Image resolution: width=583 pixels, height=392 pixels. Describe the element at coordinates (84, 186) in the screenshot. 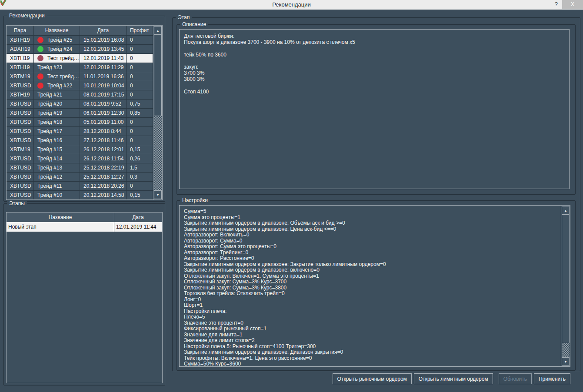

I see `table-row: XBTUSDТрейд #1120.12.2018 20:260` at that location.